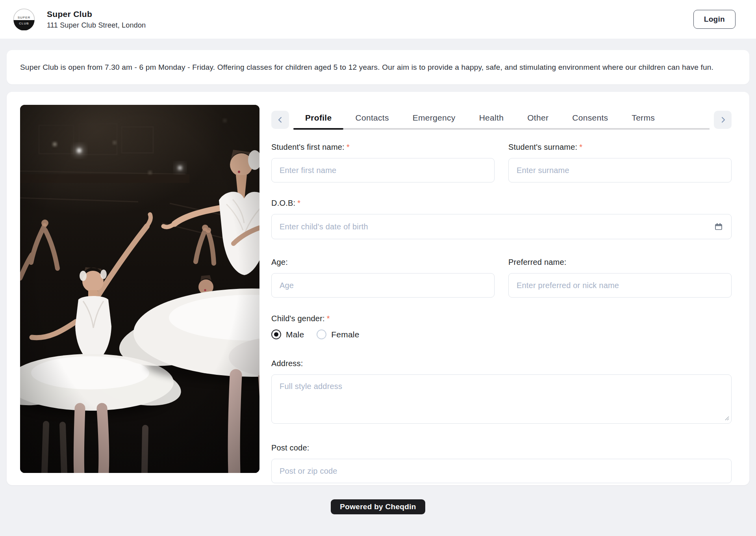 Image resolution: width=756 pixels, height=536 pixels. I want to click on resize-handle-icon, so click(727, 418).